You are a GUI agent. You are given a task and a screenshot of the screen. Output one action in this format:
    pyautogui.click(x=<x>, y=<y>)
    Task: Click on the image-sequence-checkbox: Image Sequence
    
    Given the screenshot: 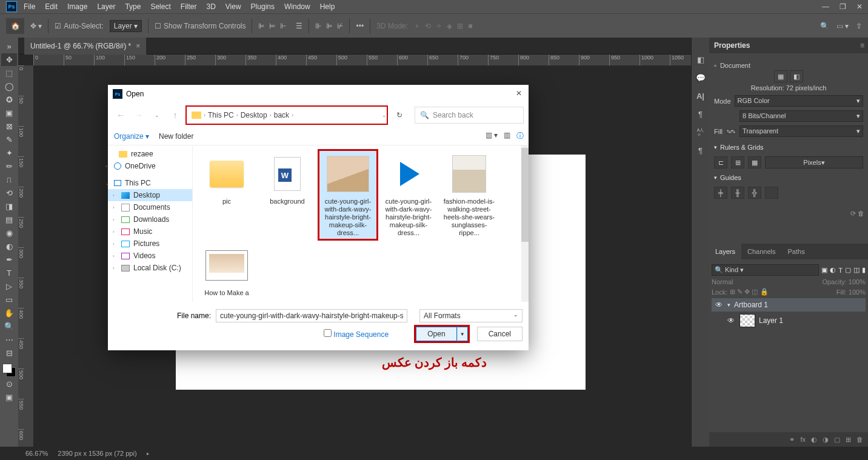 What is the action you would take?
    pyautogui.click(x=356, y=334)
    